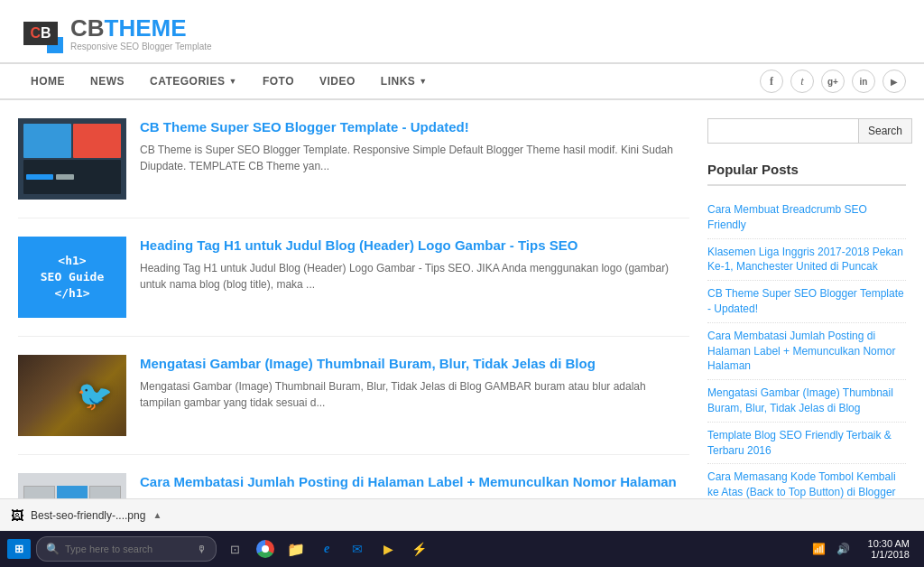 The width and height of the screenshot is (924, 567). Describe the element at coordinates (462, 549) in the screenshot. I see `taskbar: ⊞ 🔍 🎙 ⊡ 📁 e ✉ ▶ ⚡ 📶 🔊 10:30 AM 1/1/2018` at that location.